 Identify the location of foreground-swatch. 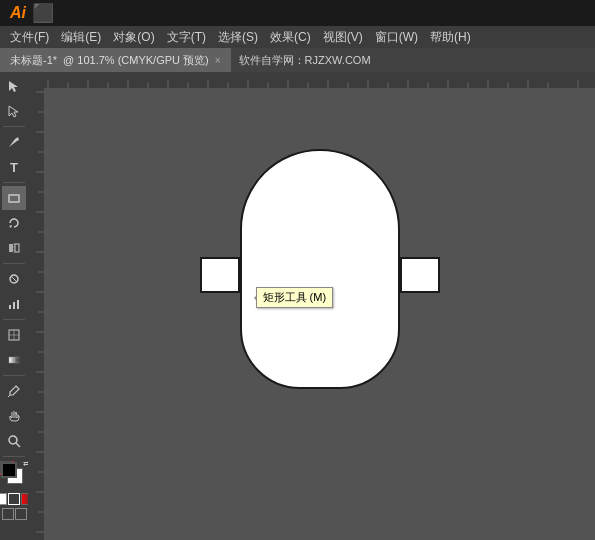
(9, 470).